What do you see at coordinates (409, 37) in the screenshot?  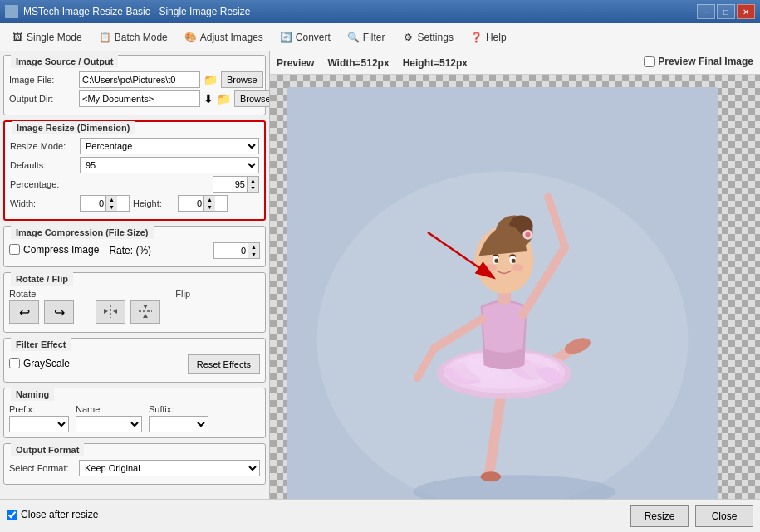 I see `settings-icon: ⚙` at bounding box center [409, 37].